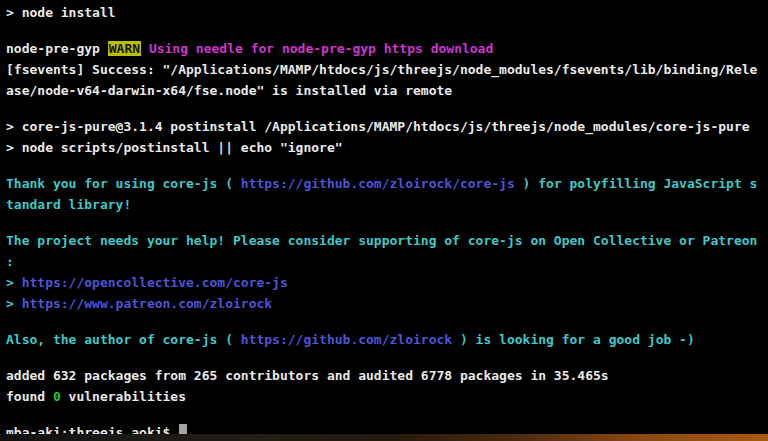 This screenshot has width=768, height=441. Describe the element at coordinates (147, 304) in the screenshot. I see `terminal-link: https://www.patreon.com/zloirock` at that location.